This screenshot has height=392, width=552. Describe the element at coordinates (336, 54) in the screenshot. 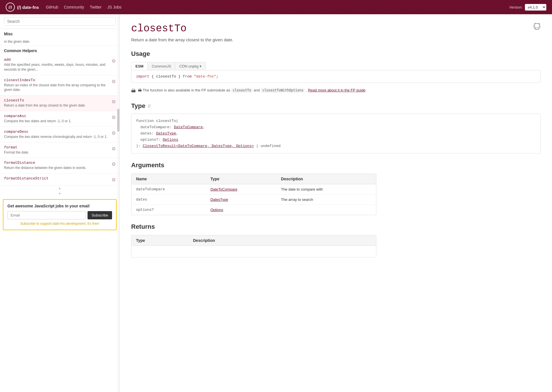

I see `usage-heading: Usage` at that location.